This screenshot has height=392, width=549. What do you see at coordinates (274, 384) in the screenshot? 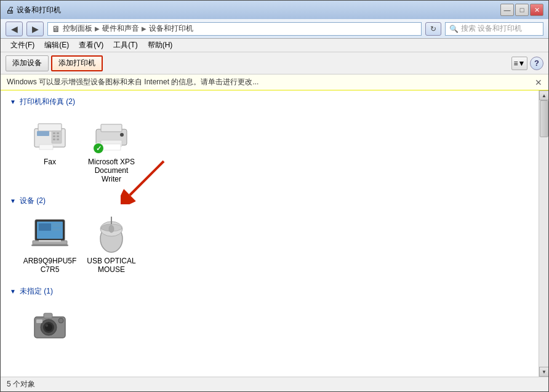
I see `status-bar: 5 个对象` at bounding box center [274, 384].